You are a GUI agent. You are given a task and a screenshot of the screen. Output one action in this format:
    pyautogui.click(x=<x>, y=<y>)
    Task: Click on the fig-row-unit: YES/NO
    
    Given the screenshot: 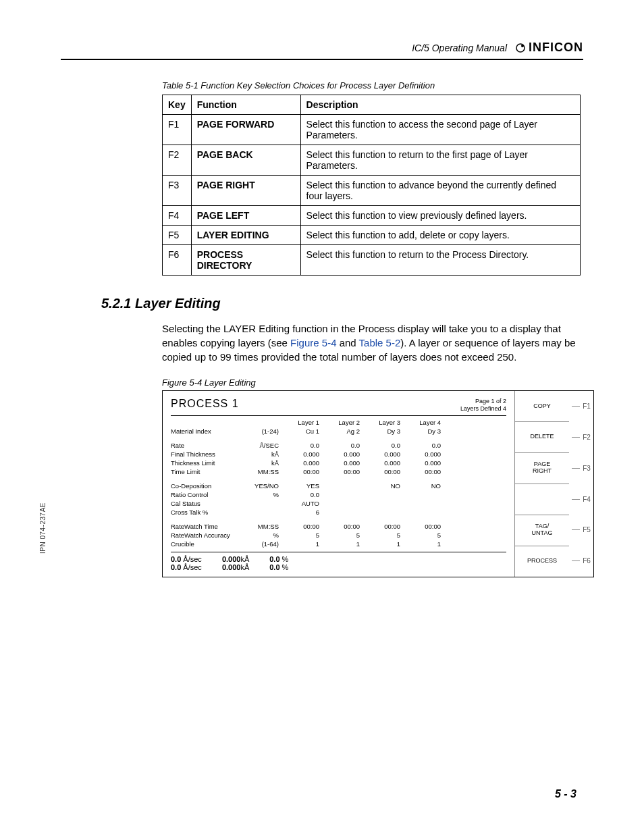 What is the action you would take?
    pyautogui.click(x=264, y=486)
    